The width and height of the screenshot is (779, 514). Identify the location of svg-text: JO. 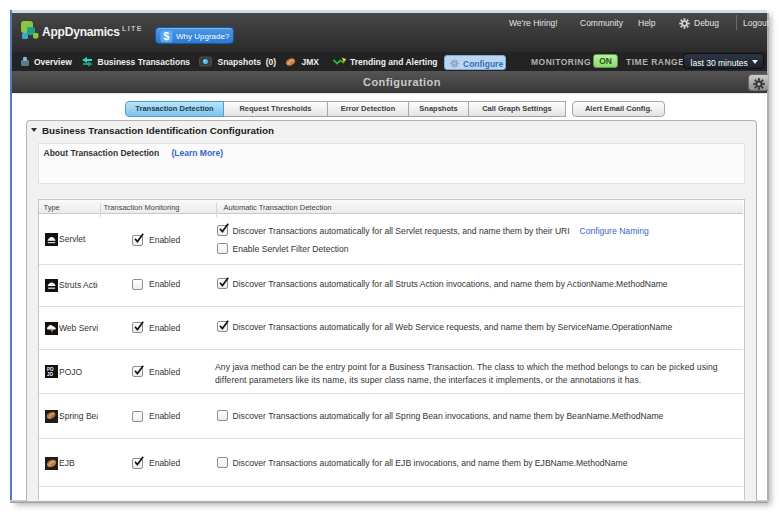
(50, 374).